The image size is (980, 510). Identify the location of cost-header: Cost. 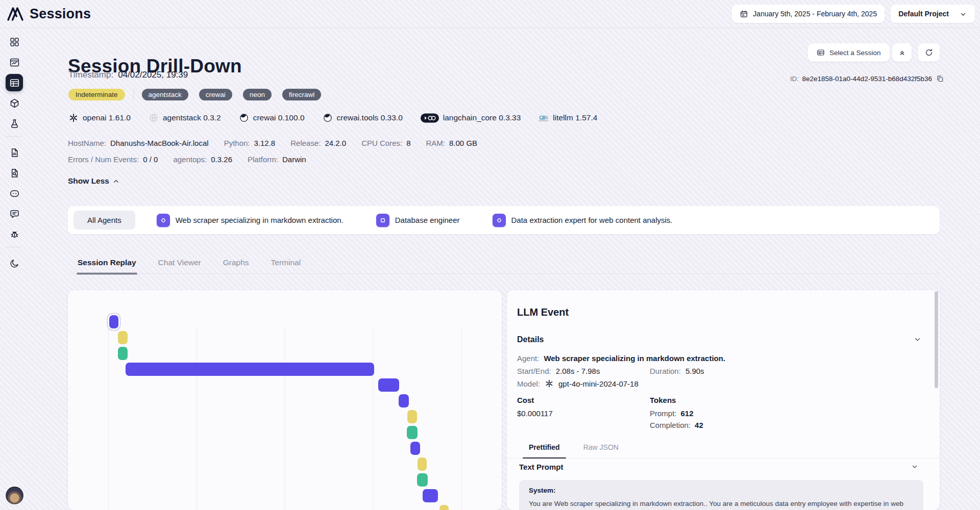
(526, 400).